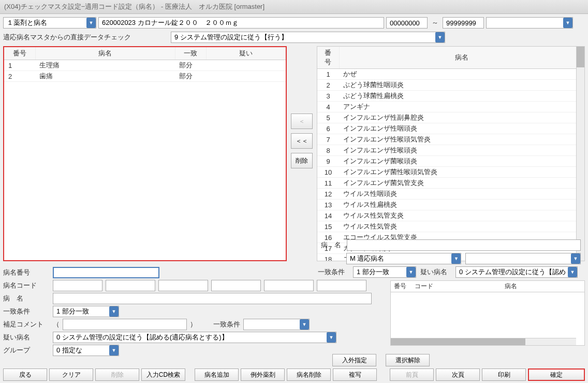 This screenshot has width=588, height=383. I want to click on move-left-button: ＜, so click(302, 121).